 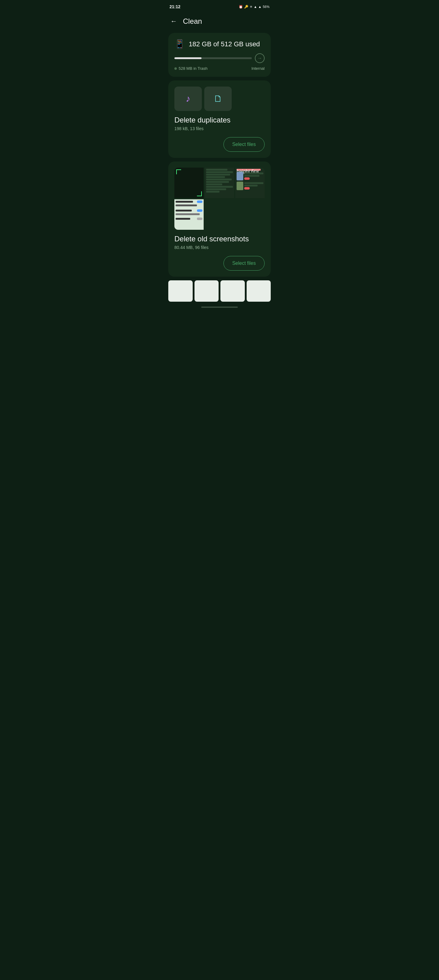 What do you see at coordinates (200, 194) in the screenshot?
I see `corner-br` at bounding box center [200, 194].